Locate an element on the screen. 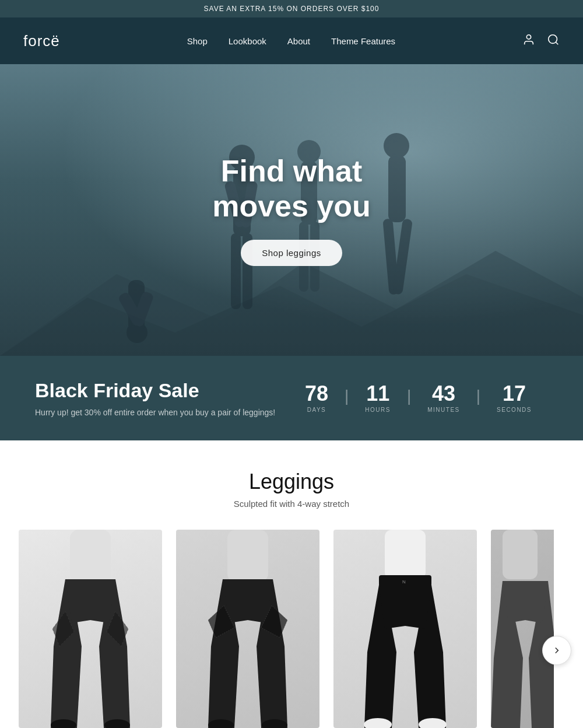 The height and width of the screenshot is (728, 583). products-title: Leggings is located at coordinates (292, 482).